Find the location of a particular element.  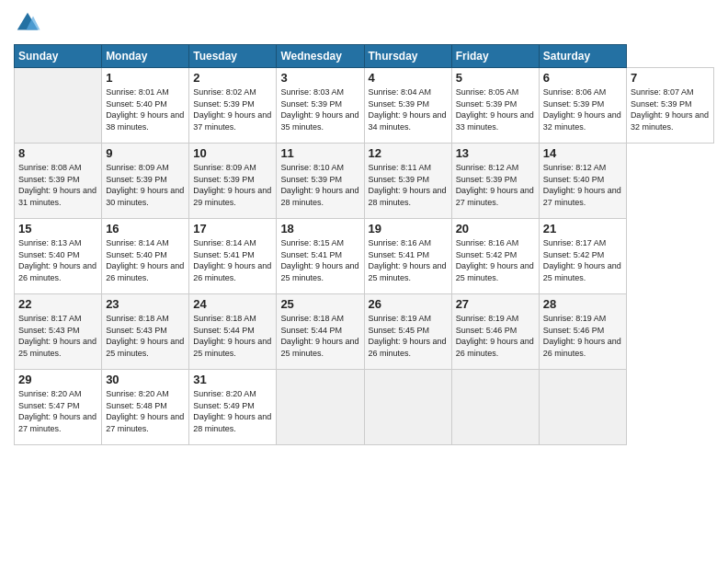

day-info: Sunrise: 8:14 AMSunset: 5:41 PMDaylight:… is located at coordinates (233, 260).